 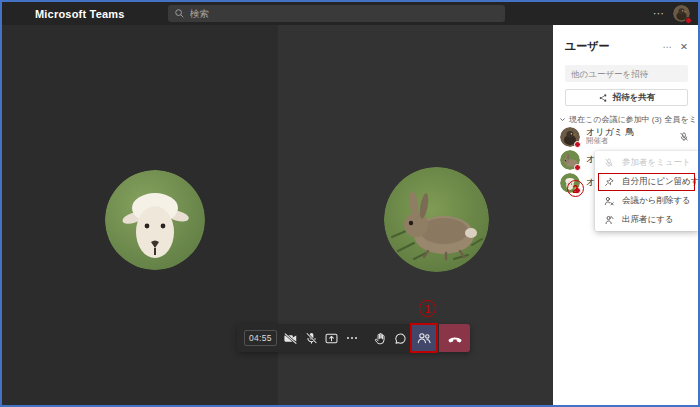 What do you see at coordinates (668, 46) in the screenshot?
I see `panel-more-icon: ⋯` at bounding box center [668, 46].